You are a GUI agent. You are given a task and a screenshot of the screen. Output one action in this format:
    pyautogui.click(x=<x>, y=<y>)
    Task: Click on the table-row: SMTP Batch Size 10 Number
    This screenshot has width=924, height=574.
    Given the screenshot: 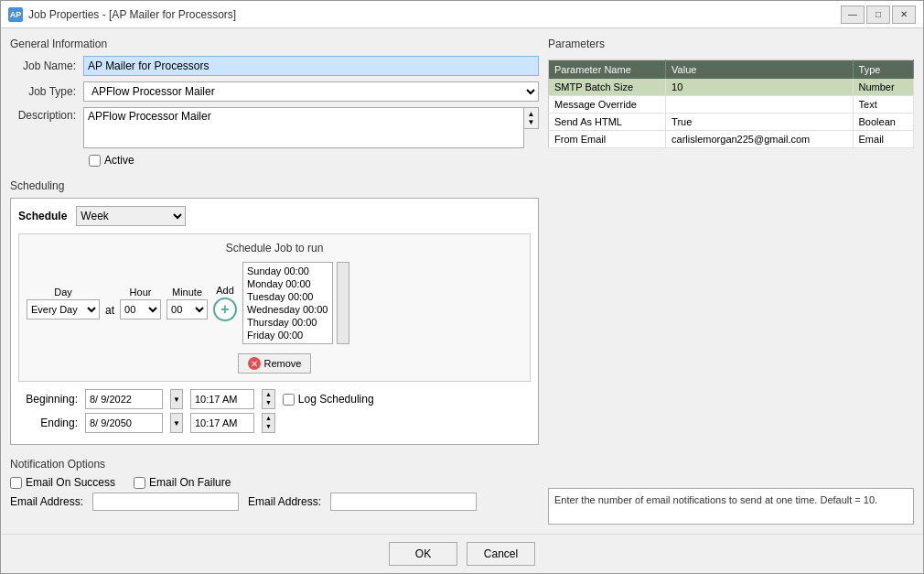 What is the action you would take?
    pyautogui.click(x=732, y=88)
    